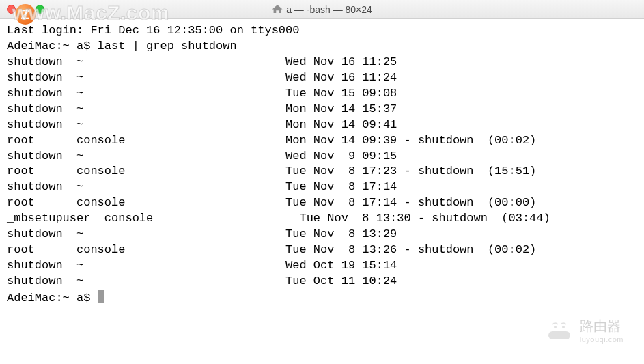 This screenshot has width=644, height=364. What do you see at coordinates (329, 10) in the screenshot?
I see `window-title-text: a — -bash — 80×24` at bounding box center [329, 10].